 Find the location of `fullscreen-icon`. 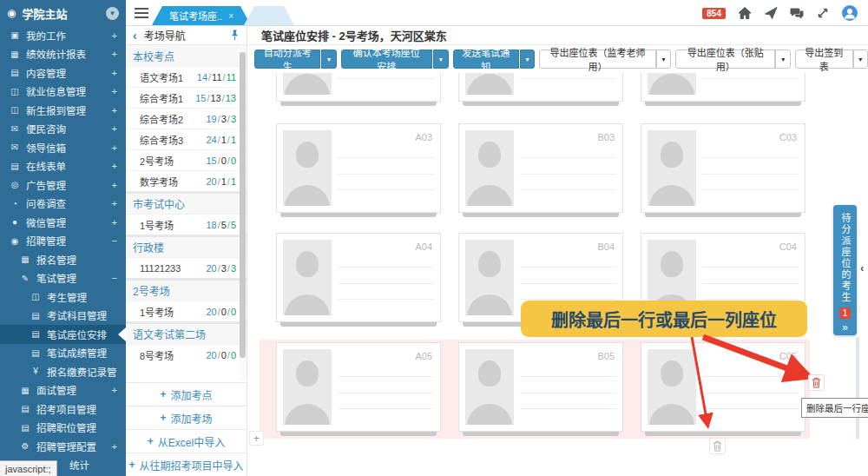

fullscreen-icon is located at coordinates (823, 13).